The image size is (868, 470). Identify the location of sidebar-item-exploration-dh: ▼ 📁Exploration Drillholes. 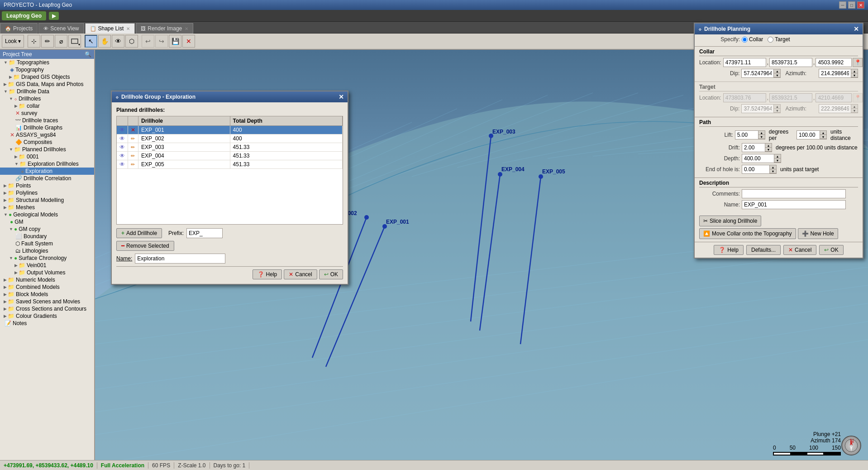
(47, 164).